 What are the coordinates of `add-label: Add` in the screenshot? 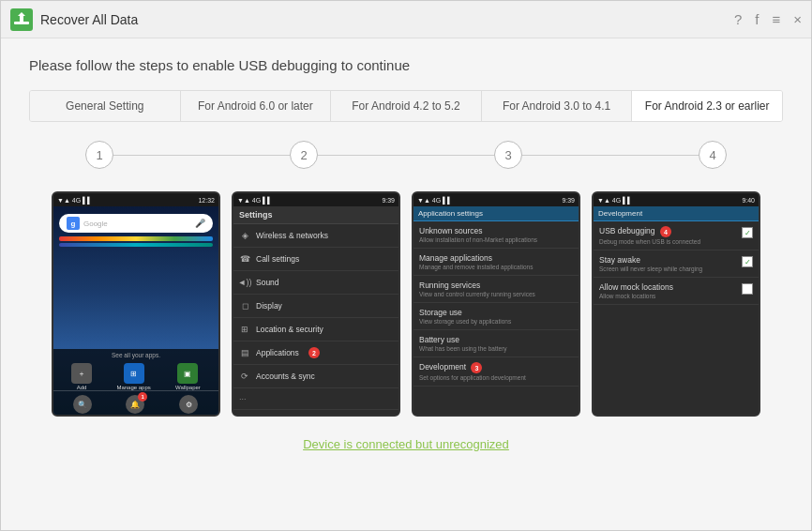 It's located at (83, 387).